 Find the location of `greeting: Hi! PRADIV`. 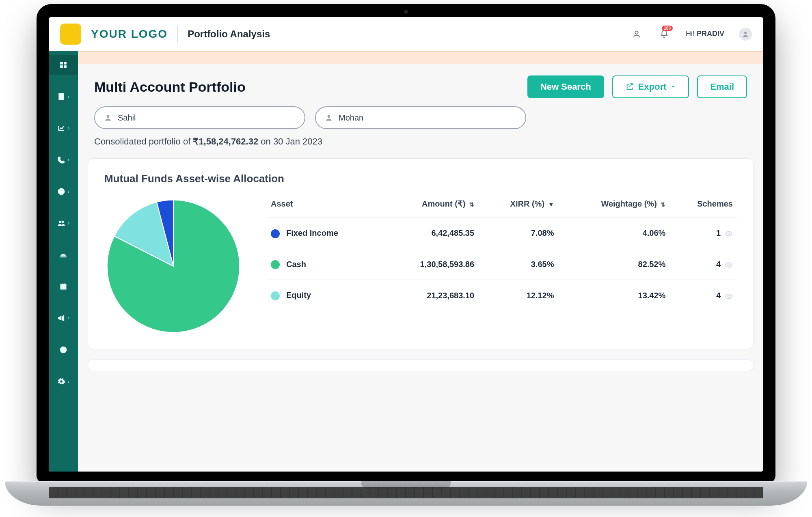

greeting: Hi! PRADIV is located at coordinates (705, 34).